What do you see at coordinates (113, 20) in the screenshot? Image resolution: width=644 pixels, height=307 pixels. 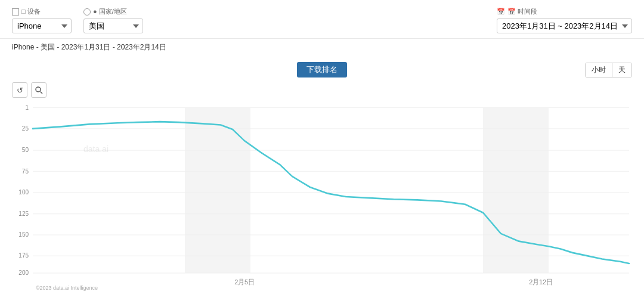 I see `country-filter-group: ● 国家/地区 美国 中国 日本` at bounding box center [113, 20].